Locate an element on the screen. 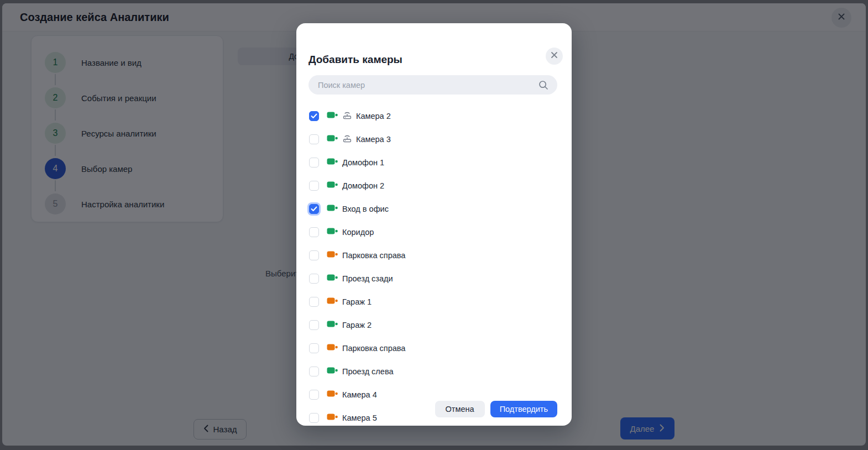 Image resolution: width=868 pixels, height=450 pixels. camera-row: Камера 2 is located at coordinates (434, 116).